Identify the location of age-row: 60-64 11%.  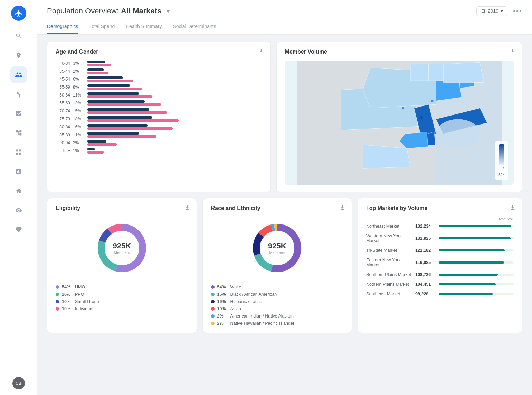
(159, 95).